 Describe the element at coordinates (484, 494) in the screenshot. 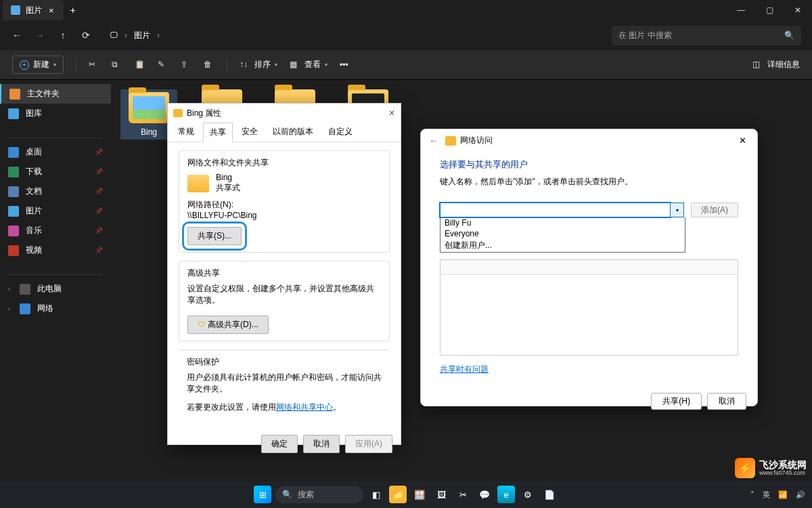

I see `app-icon: 💬` at that location.